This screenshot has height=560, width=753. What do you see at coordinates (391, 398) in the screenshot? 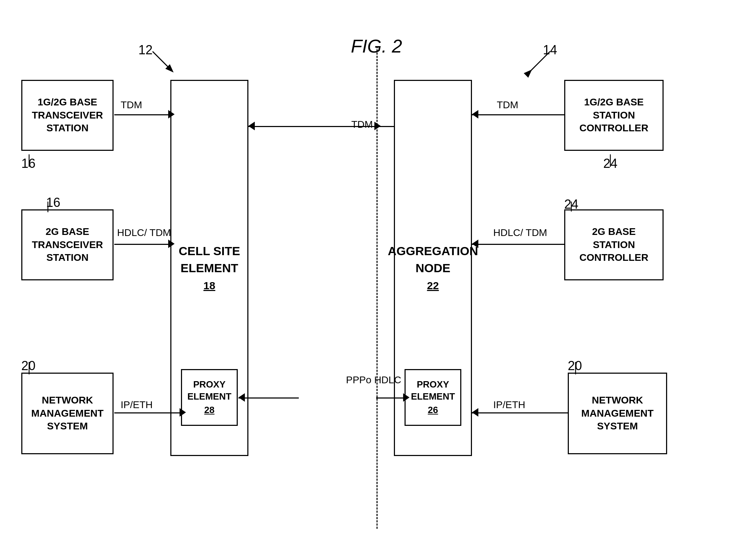
I see `arrow-ppphdlc-line2` at bounding box center [391, 398].